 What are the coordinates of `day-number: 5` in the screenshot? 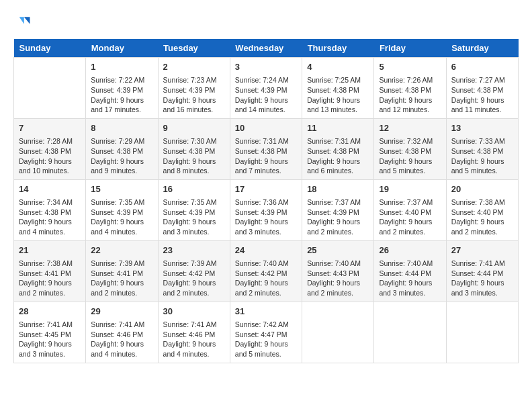 It's located at (410, 67).